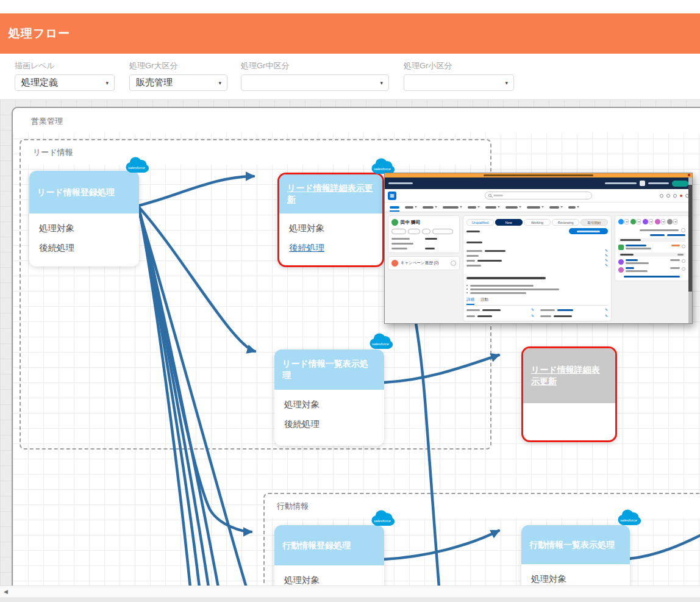 This screenshot has width=700, height=602. I want to click on filter-label: 処理Gr中区分, so click(315, 66).